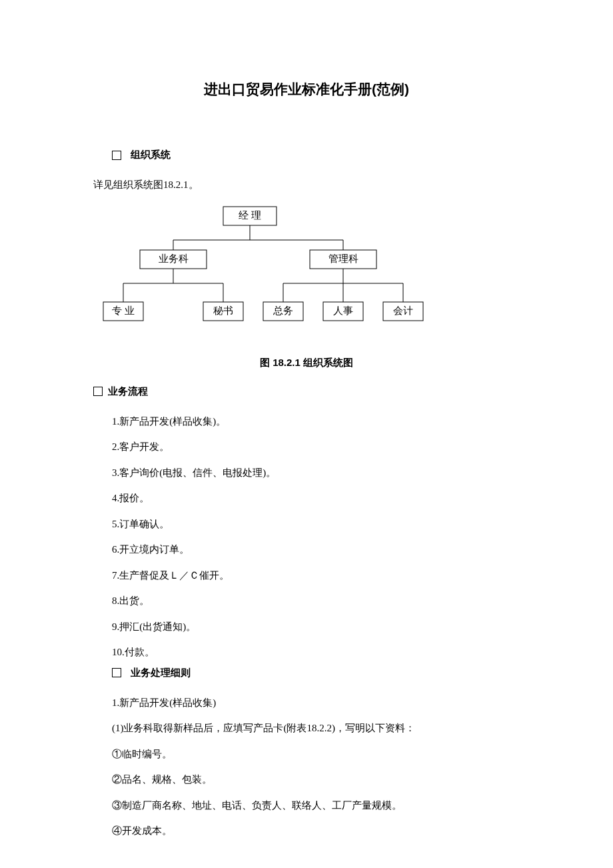  I want to click on detail-item: 1.新产品开发(样品收集), so click(316, 703).